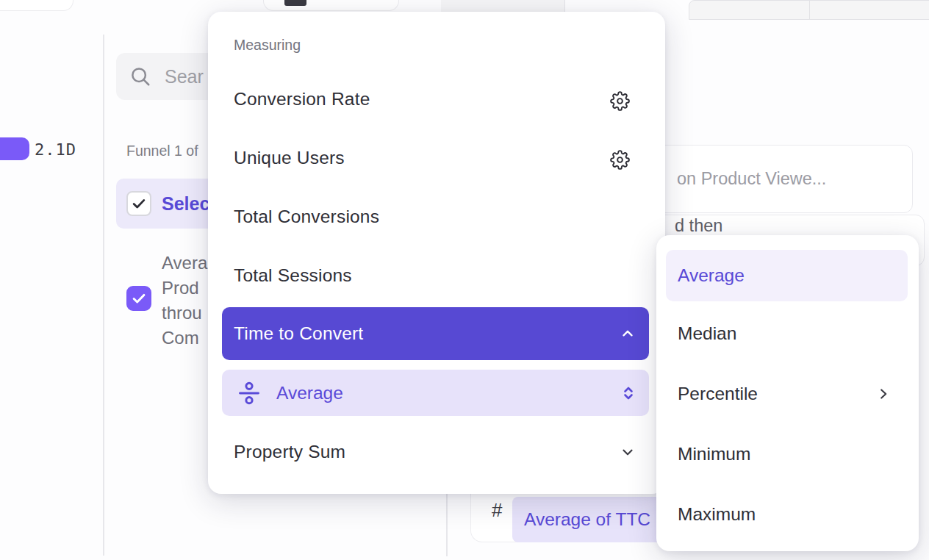  I want to click on funnel-counter-label: Funnel 1 of, so click(162, 151).